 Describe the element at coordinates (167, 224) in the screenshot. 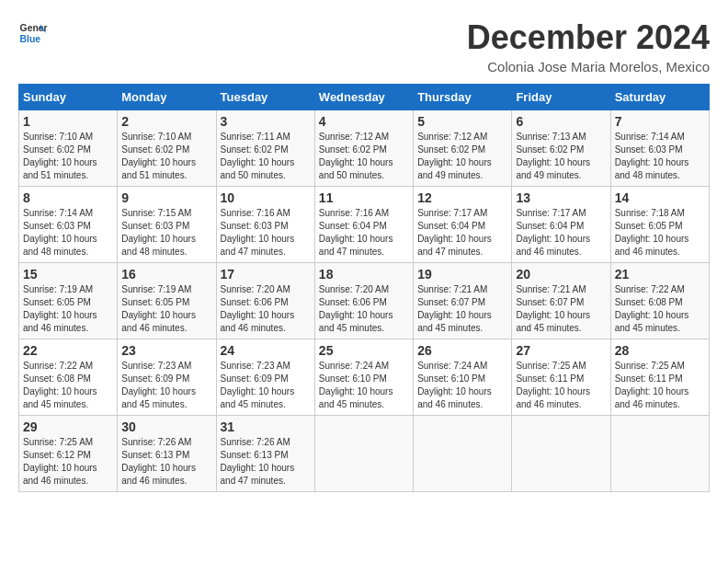

I see `calendar-cell: 9Sunrise: 7:15 AMSunset: 6:03 PMDaylight…` at that location.